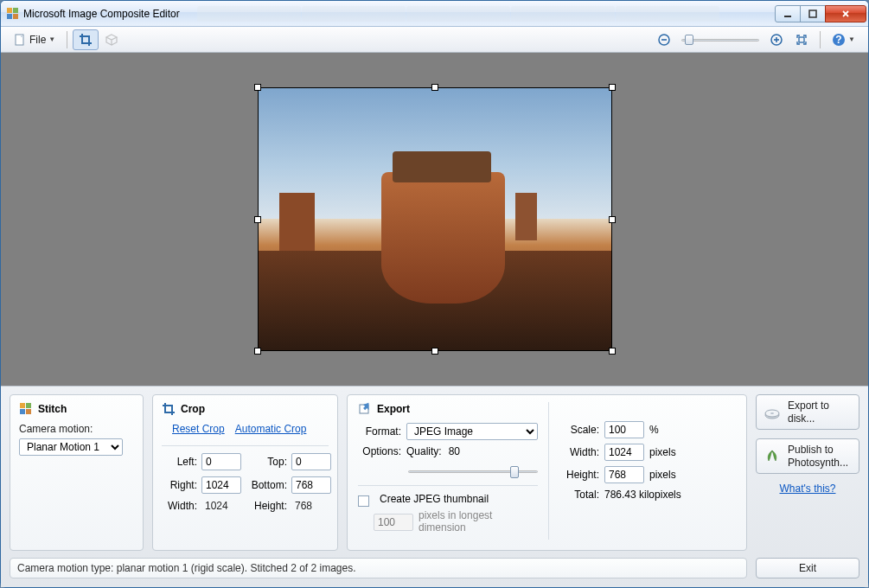 The height and width of the screenshot is (588, 869). What do you see at coordinates (839, 40) in the screenshot?
I see `help-icon: ?` at bounding box center [839, 40].